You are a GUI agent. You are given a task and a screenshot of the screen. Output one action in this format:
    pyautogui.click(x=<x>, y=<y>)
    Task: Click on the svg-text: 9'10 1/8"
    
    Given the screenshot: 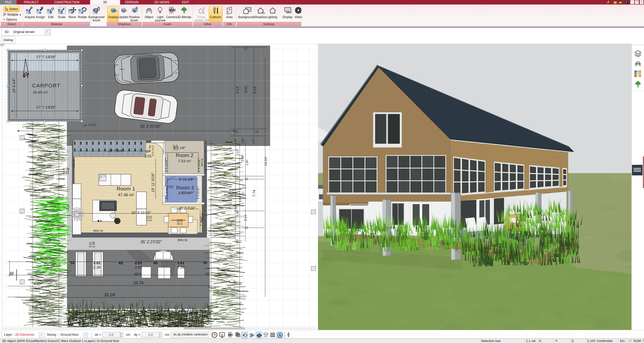 What is the action you would take?
    pyautogui.click(x=188, y=193)
    